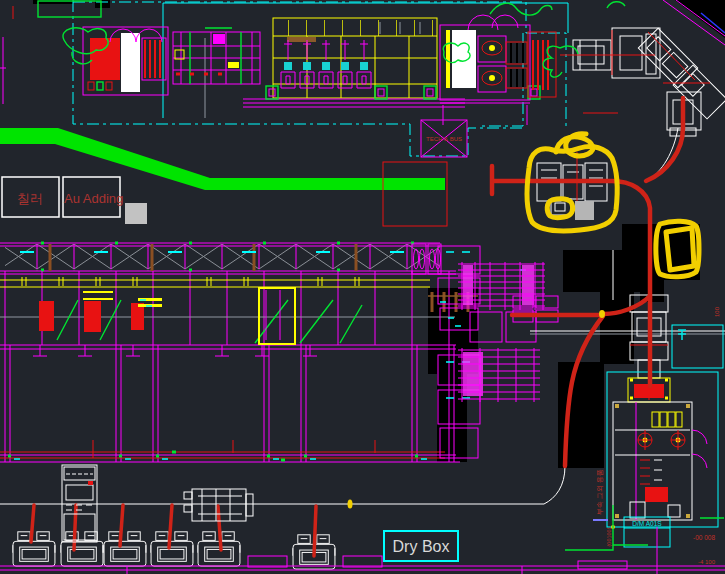  What do you see at coordinates (647, 524) in the screenshot?
I see `room-label: D/M A01S` at bounding box center [647, 524].